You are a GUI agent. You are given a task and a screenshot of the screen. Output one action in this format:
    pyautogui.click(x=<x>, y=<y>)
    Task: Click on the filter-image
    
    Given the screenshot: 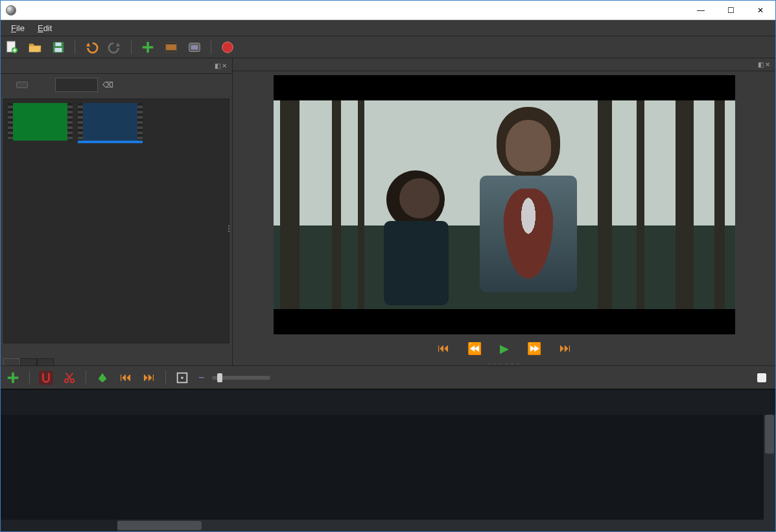 What is the action you would take?
    pyautogui.click(x=48, y=85)
    